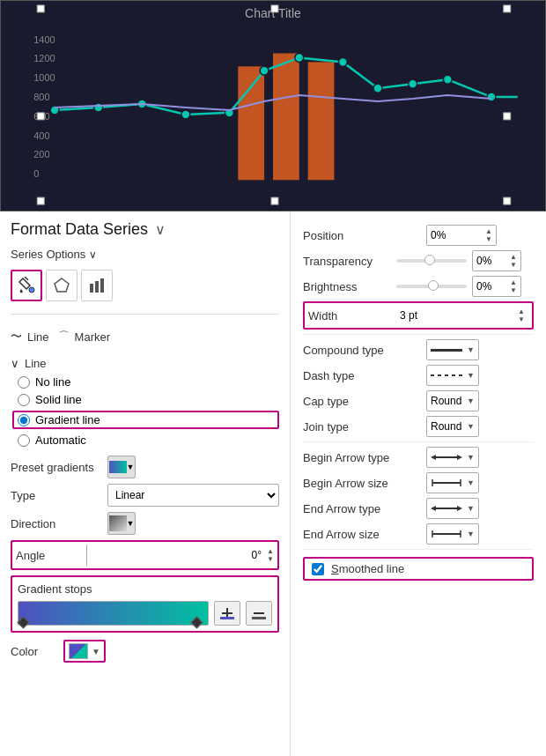 This screenshot has height=756, width=546. I want to click on position-label: Position, so click(365, 236).